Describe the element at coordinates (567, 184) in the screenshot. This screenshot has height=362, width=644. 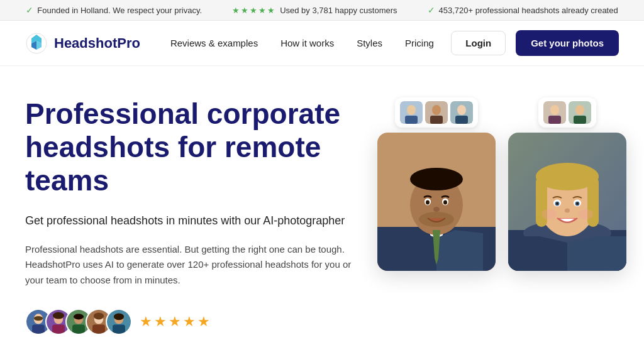
I see `photo-col-right` at that location.